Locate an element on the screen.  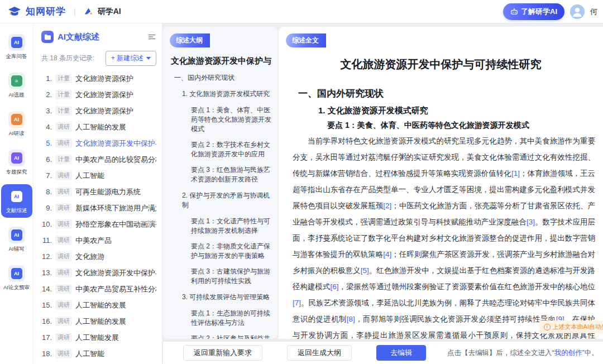
history-list-item: 18.调研人工智能 is located at coordinates (99, 354).